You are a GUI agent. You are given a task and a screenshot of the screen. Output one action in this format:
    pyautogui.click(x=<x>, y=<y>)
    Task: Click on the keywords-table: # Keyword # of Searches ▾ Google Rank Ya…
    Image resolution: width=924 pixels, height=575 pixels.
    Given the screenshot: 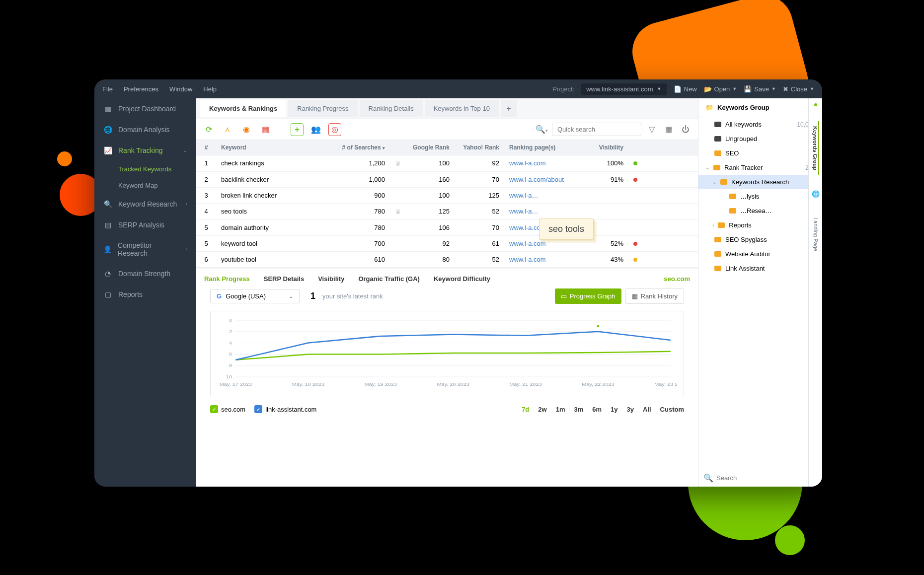 What is the action you would take?
    pyautogui.click(x=447, y=204)
    